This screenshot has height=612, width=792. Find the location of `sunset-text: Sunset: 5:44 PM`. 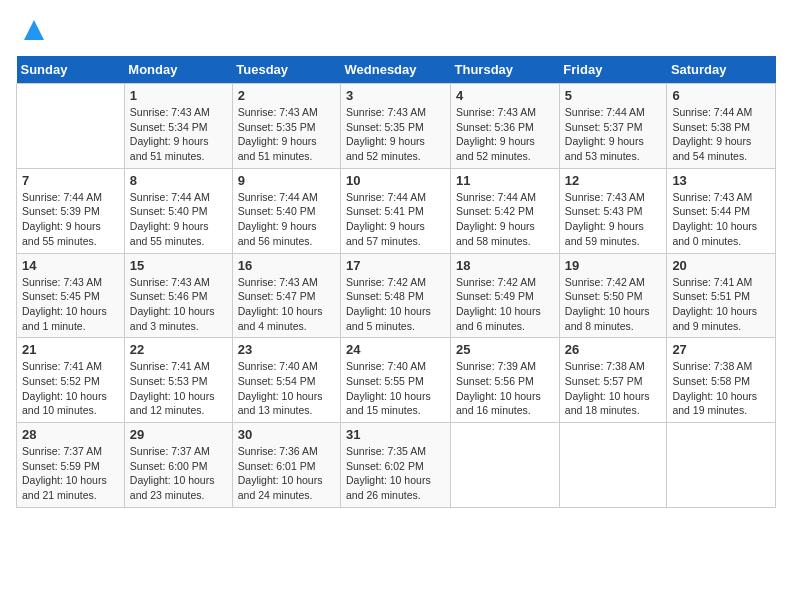

sunset-text: Sunset: 5:44 PM is located at coordinates (721, 212).